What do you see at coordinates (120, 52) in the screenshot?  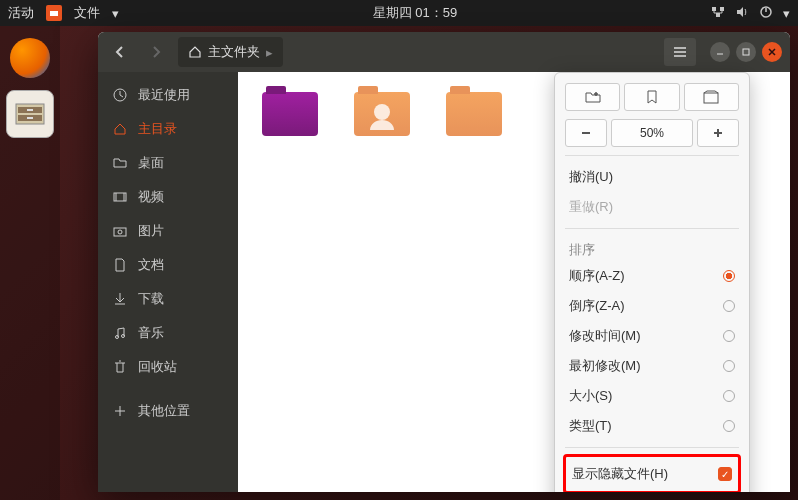 I see `back-button` at bounding box center [120, 52].